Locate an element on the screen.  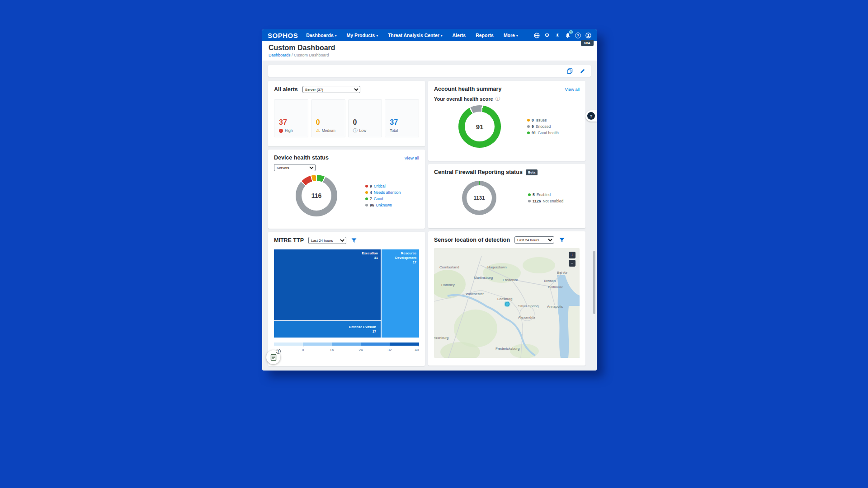
alert-stats: 37 !High 0 ⚠Medium 0 ⓘLow 37 is located at coordinates (346, 118).